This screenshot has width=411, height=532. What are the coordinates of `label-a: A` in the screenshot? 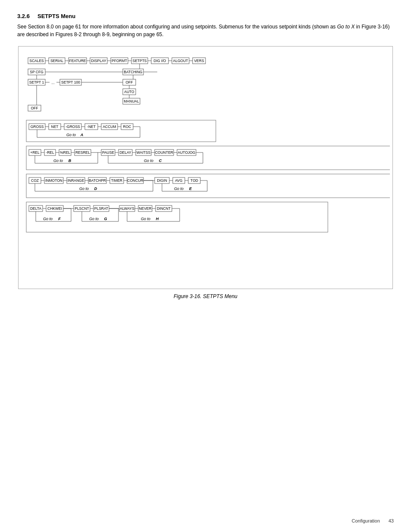 It's located at (82, 135).